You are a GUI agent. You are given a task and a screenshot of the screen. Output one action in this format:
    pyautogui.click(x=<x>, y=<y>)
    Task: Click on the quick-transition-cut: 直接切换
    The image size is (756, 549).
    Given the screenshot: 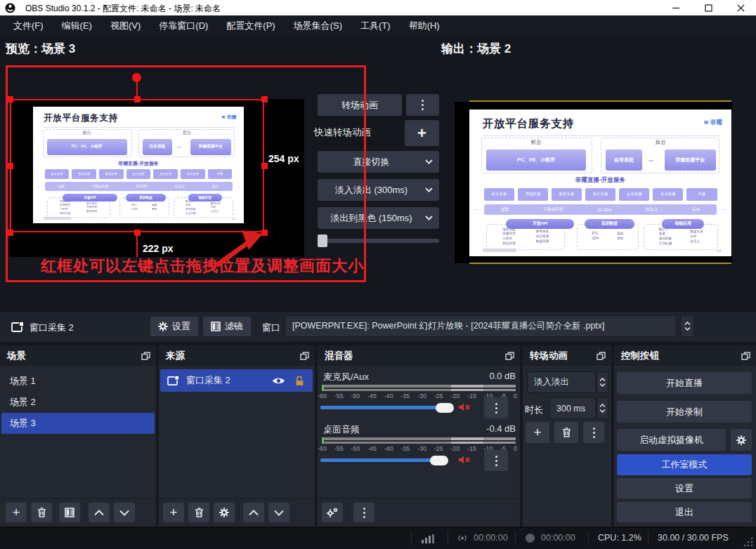 What is the action you would take?
    pyautogui.click(x=378, y=161)
    